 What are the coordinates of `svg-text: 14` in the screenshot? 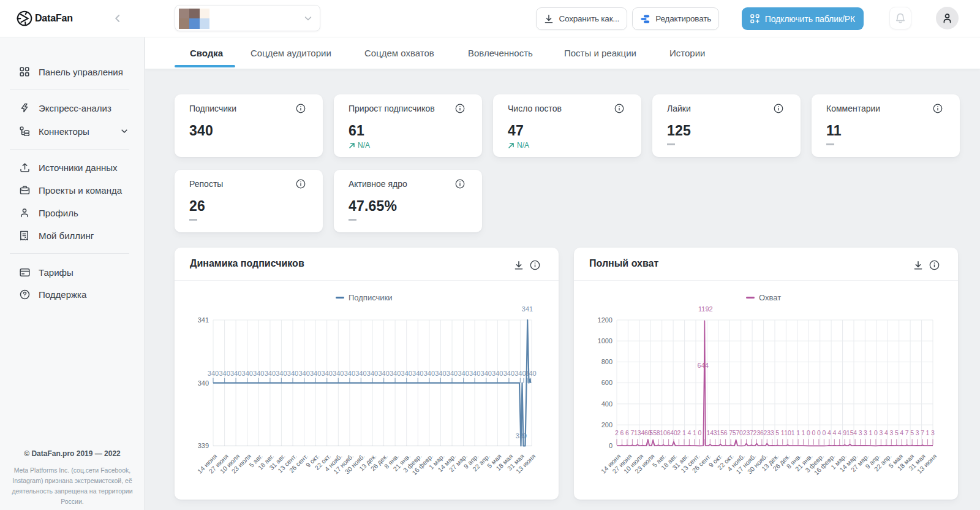 It's located at (710, 433).